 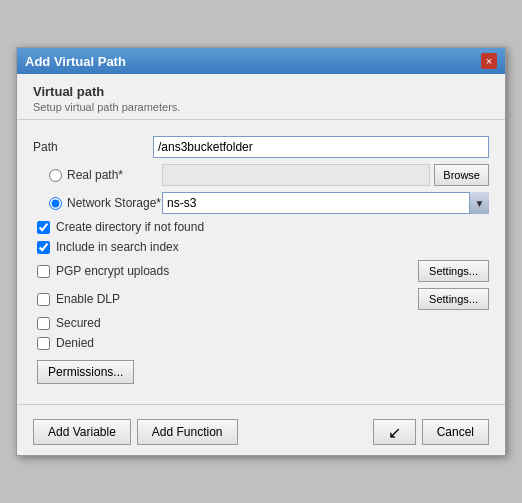 What do you see at coordinates (261, 107) in the screenshot?
I see `section-subtitle: Setup virtual path parameters.` at bounding box center [261, 107].